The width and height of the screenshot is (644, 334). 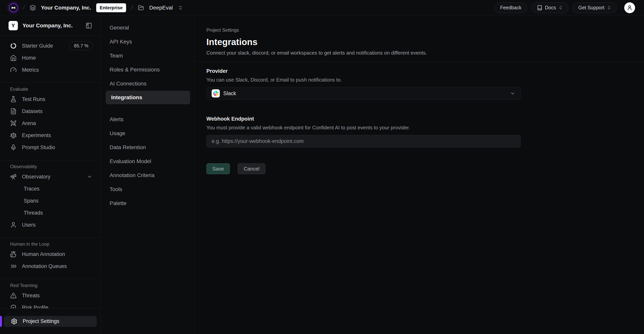 What do you see at coordinates (29, 123) in the screenshot?
I see `sidebar-item-label: Arena` at bounding box center [29, 123].